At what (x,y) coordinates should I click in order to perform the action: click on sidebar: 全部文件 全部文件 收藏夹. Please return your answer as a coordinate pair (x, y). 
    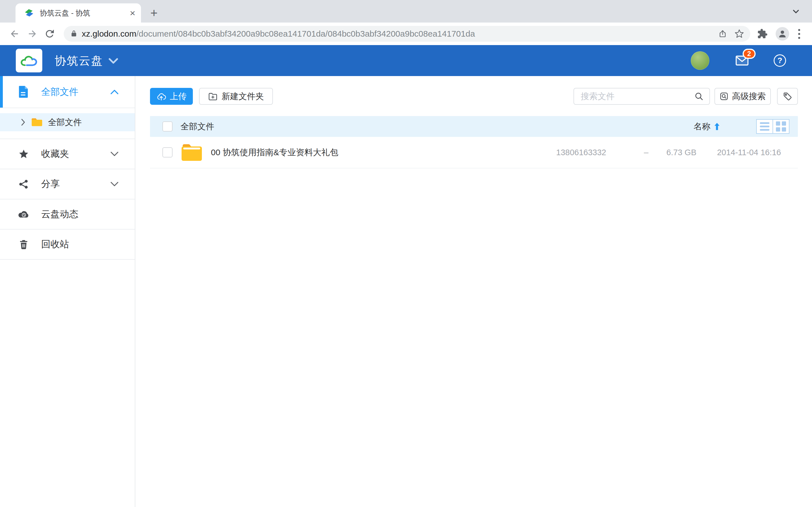
    Looking at the image, I should click on (68, 292).